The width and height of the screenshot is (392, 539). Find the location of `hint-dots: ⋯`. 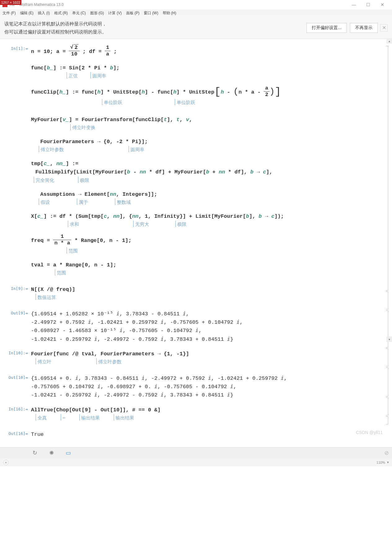

hint-dots: ⋯ is located at coordinates (64, 418).